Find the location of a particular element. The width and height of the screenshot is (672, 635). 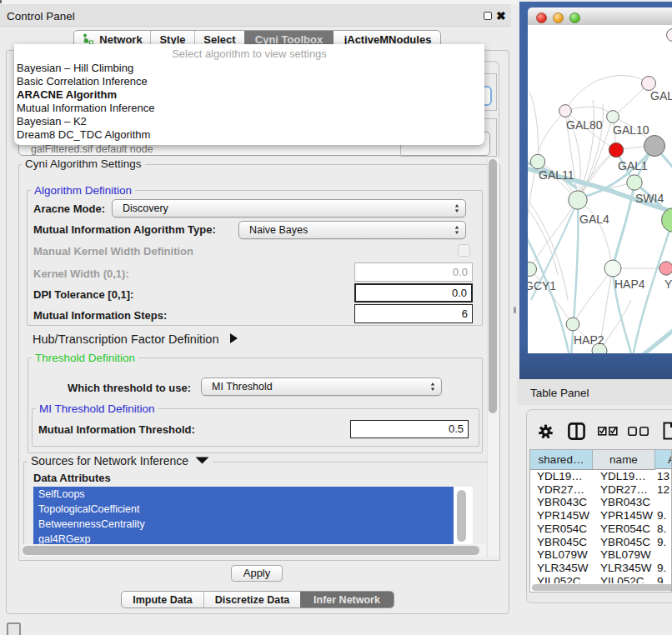

svg-text: HAP4 is located at coordinates (630, 284).